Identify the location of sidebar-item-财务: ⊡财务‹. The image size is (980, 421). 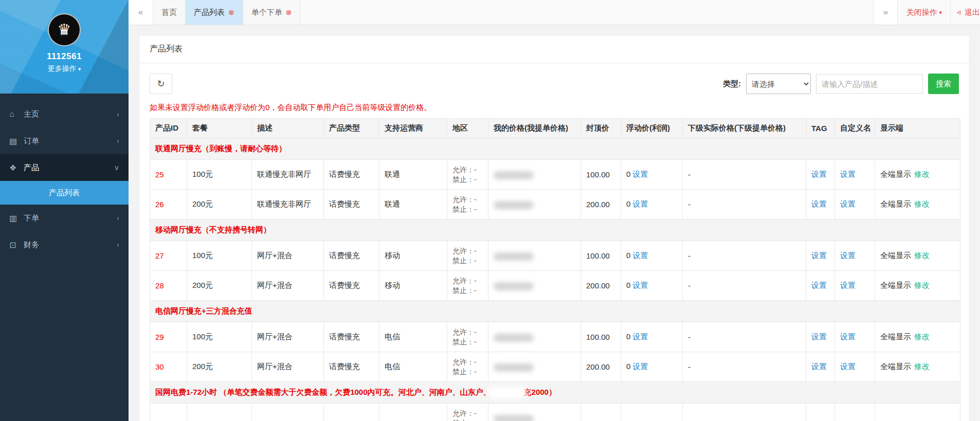
(64, 245).